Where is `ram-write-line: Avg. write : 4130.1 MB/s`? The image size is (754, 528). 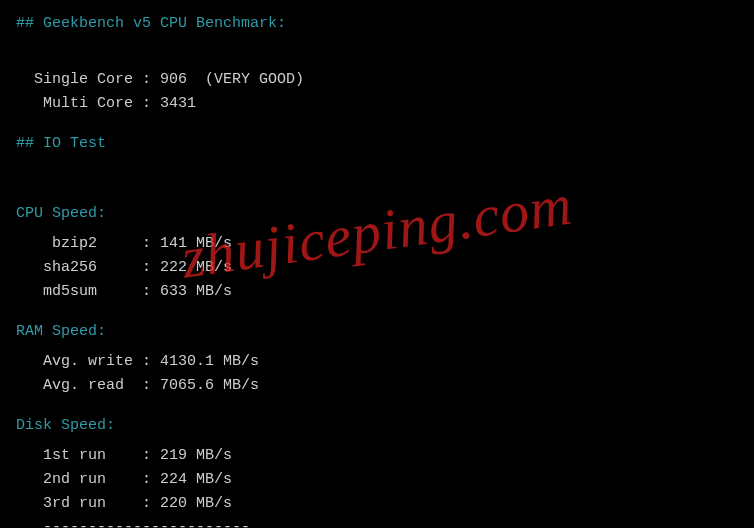
ram-write-line: Avg. write : 4130.1 MB/s is located at coordinates (377, 362).